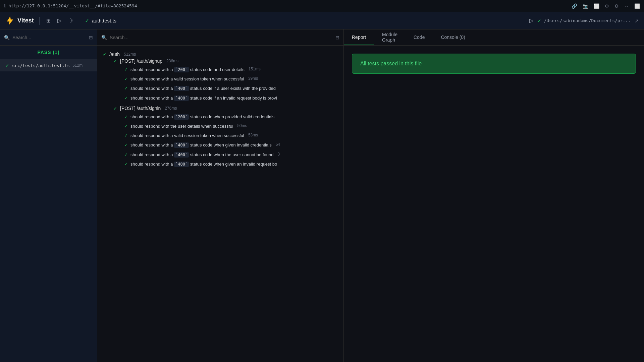 This screenshot has height=362, width=644. What do you see at coordinates (253, 135) in the screenshot?
I see `test-time: 53ms` at bounding box center [253, 135].